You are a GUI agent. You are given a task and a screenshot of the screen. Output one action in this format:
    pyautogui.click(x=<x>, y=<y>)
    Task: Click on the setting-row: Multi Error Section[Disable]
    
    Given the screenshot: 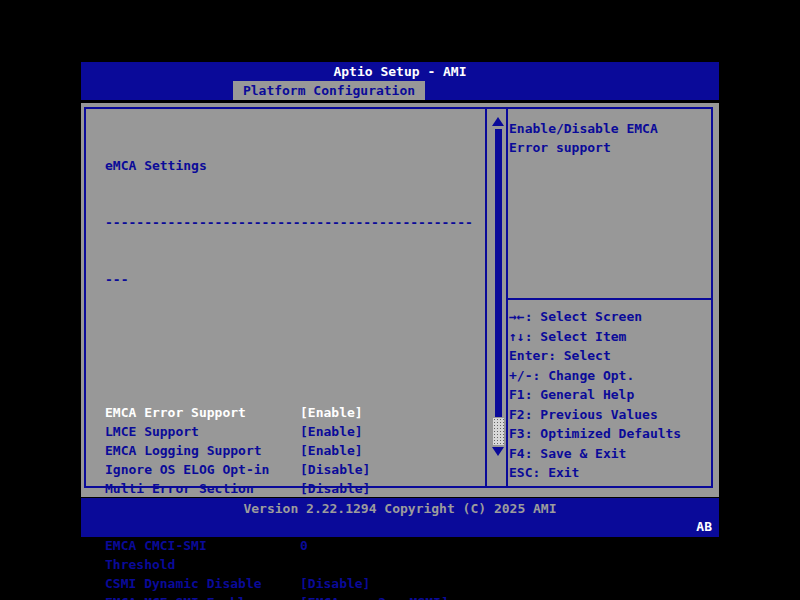 What is the action you would take?
    pyautogui.click(x=289, y=488)
    